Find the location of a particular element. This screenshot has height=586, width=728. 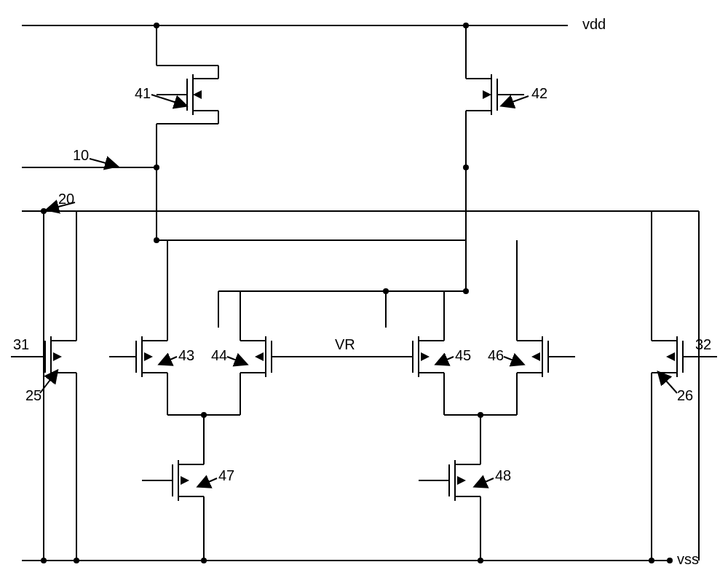

q26-label: 26 is located at coordinates (685, 395).